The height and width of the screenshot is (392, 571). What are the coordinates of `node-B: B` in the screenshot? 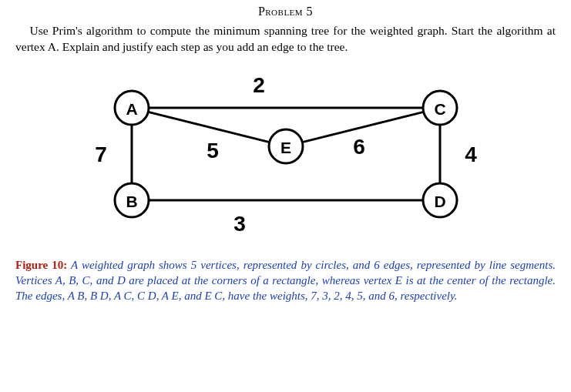 It's located at (132, 200).